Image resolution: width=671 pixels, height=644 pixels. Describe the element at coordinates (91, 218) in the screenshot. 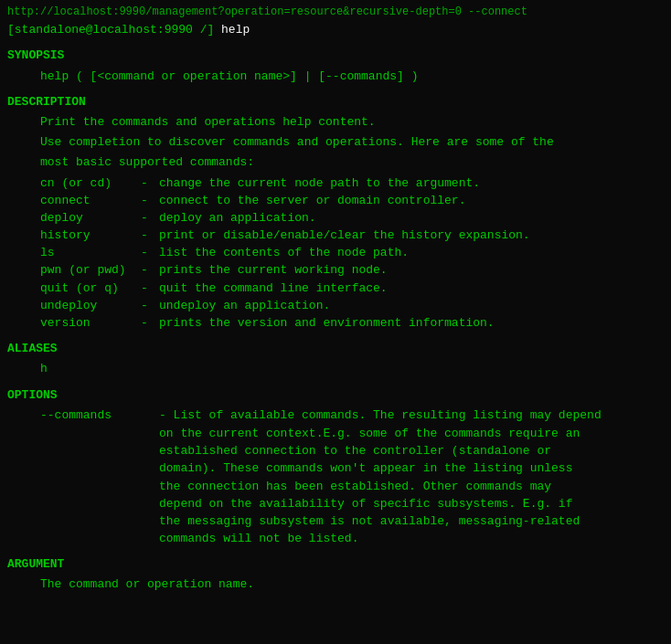

I see `command-name: deploy` at that location.